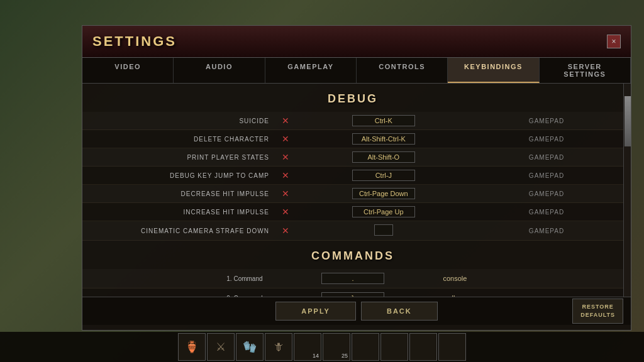  Describe the element at coordinates (353, 194) in the screenshot. I see `keybind-row-decrease-impulse: DECREASE HIT IMPULSE ✕ Ctrl-Page Down GA…` at that location.